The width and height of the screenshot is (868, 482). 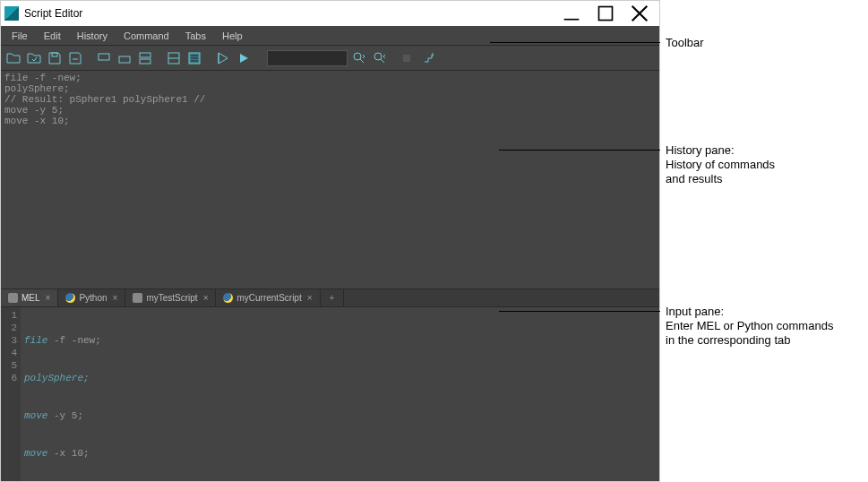 I want to click on tab-mytestscript-label: myTestScript, so click(x=172, y=297).